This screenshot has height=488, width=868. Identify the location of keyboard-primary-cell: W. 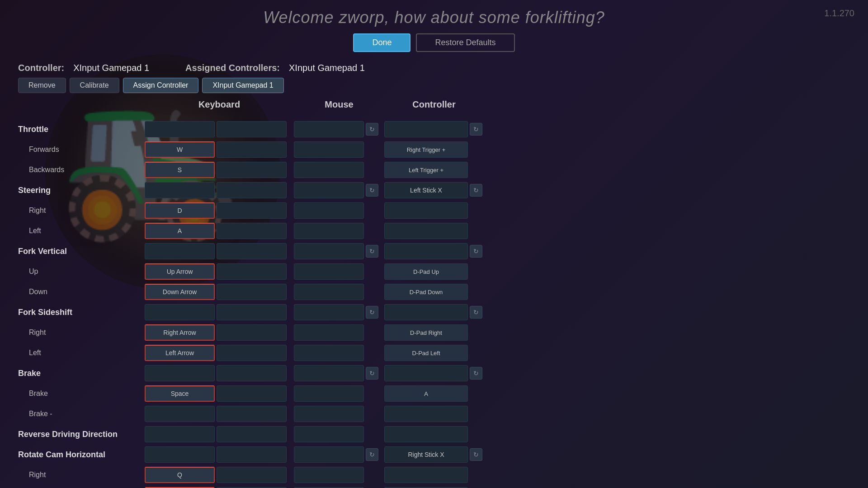
(180, 150).